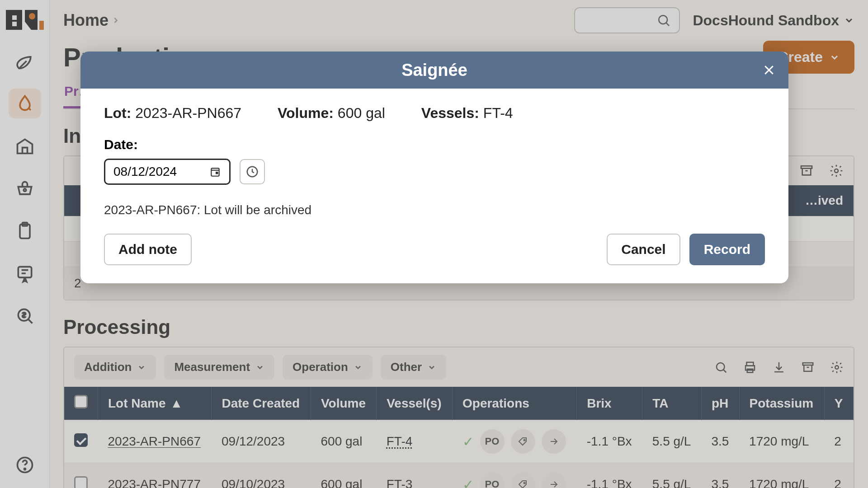  Describe the element at coordinates (173, 113) in the screenshot. I see `modal-lot: Lot: 2023-AR-PN667` at that location.